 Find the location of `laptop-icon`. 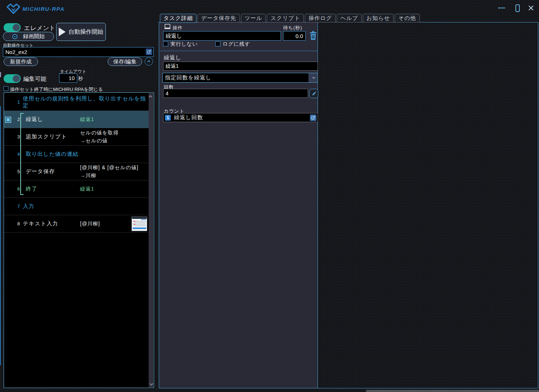

laptop-icon is located at coordinates (167, 27).